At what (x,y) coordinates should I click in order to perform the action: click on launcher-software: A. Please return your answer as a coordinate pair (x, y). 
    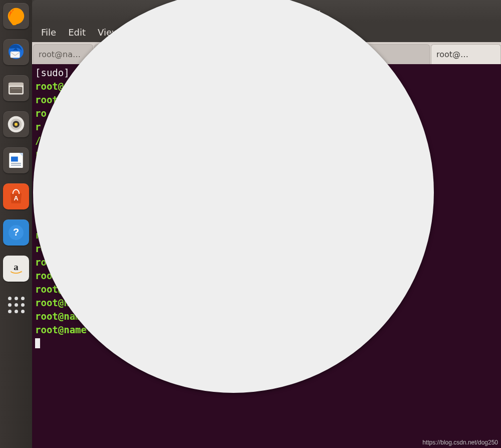
    Looking at the image, I should click on (16, 196).